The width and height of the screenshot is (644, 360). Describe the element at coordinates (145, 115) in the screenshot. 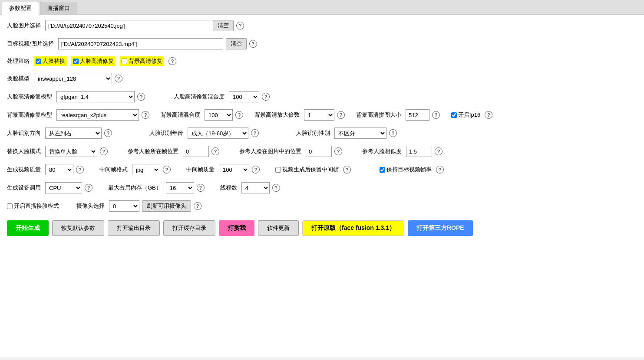

I see `bg-enhance-model-help-icon: ?` at that location.